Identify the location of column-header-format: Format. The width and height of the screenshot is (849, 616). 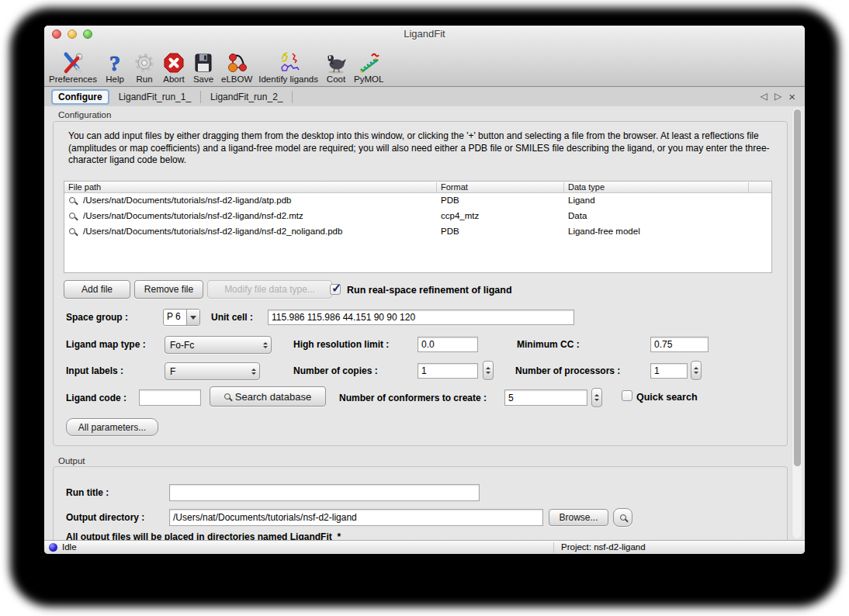
(455, 187).